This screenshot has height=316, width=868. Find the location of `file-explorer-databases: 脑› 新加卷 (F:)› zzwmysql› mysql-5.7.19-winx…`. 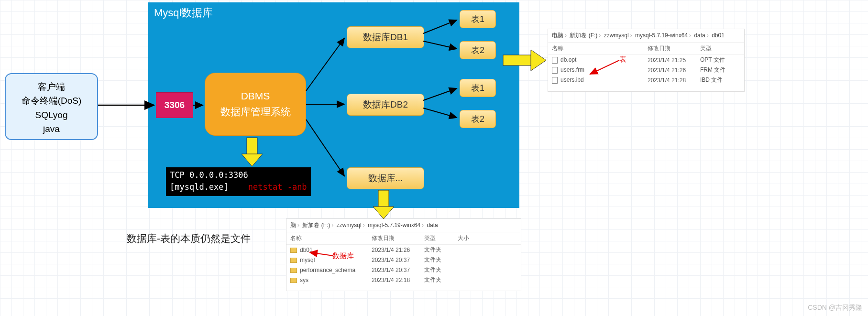

file-explorer-databases: 脑› 新加卷 (F:)› zzwmysql› mysql-5.7.19-winx… is located at coordinates (404, 255).